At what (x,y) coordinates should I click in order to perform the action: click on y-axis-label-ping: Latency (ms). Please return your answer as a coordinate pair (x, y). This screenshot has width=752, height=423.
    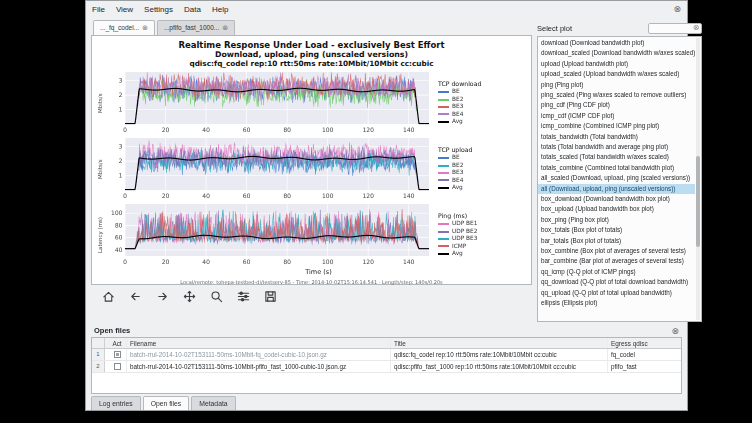
    Looking at the image, I should click on (100, 235).